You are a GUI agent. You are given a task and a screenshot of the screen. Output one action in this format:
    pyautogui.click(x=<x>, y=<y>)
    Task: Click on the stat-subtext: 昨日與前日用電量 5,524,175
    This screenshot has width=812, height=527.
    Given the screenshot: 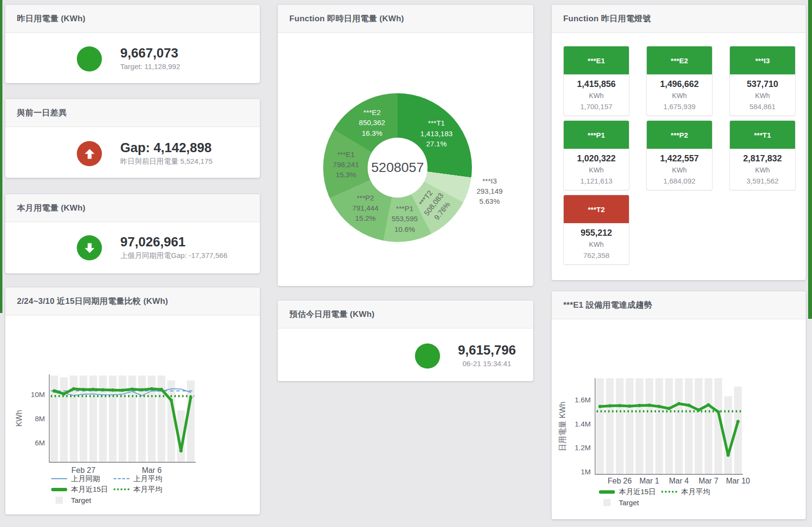 What is the action you would take?
    pyautogui.click(x=166, y=161)
    